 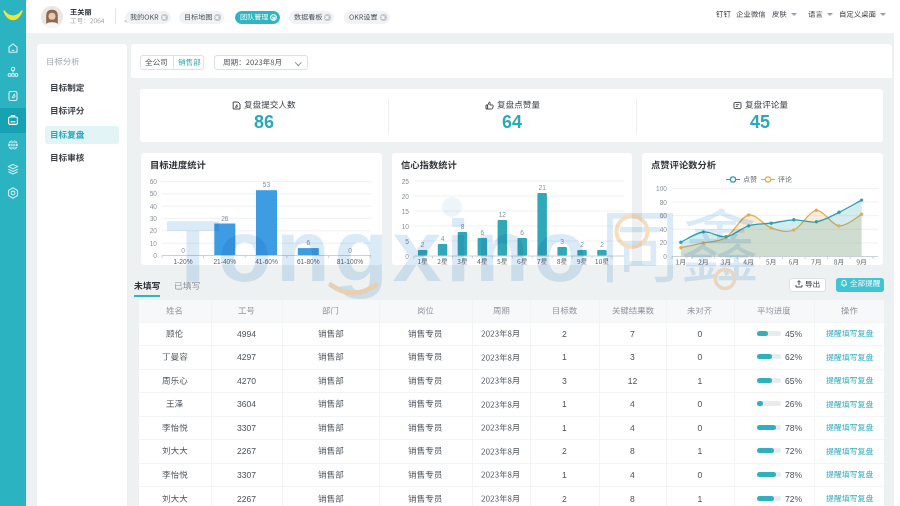 What do you see at coordinates (443, 238) in the screenshot?
I see `svg-text: 4` at bounding box center [443, 238].